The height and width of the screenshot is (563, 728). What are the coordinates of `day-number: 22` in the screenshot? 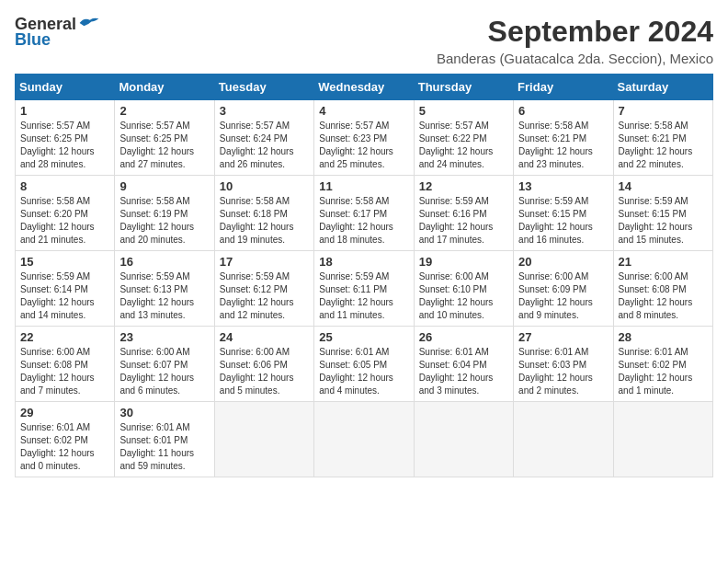 It's located at (64, 337).